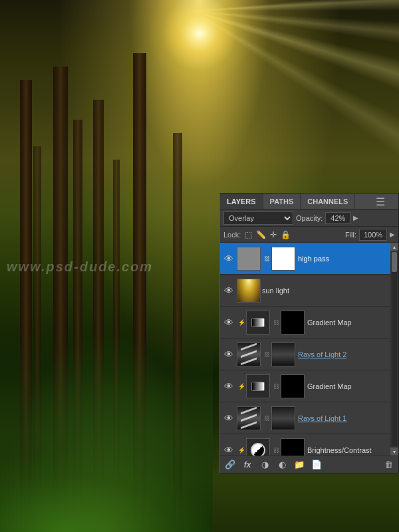 The height and width of the screenshot is (532, 399). I want to click on panel-header: LAYERS PATHS CHANNELS ☰, so click(309, 201).